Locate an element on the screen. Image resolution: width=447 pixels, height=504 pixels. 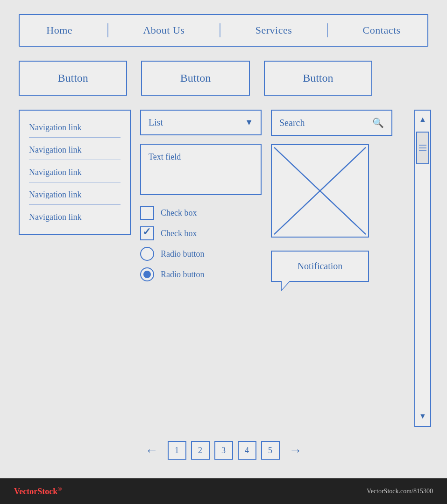
text-field-label: Text field is located at coordinates (164, 157).